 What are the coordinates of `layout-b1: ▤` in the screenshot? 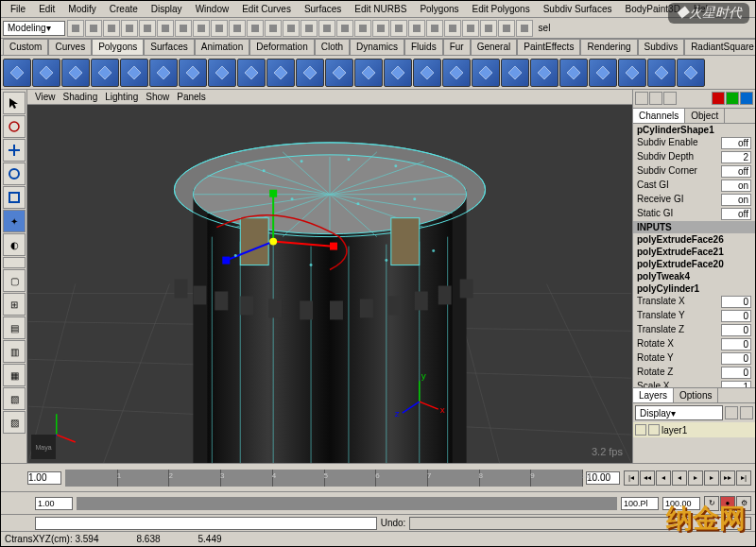 It's located at (14, 328).